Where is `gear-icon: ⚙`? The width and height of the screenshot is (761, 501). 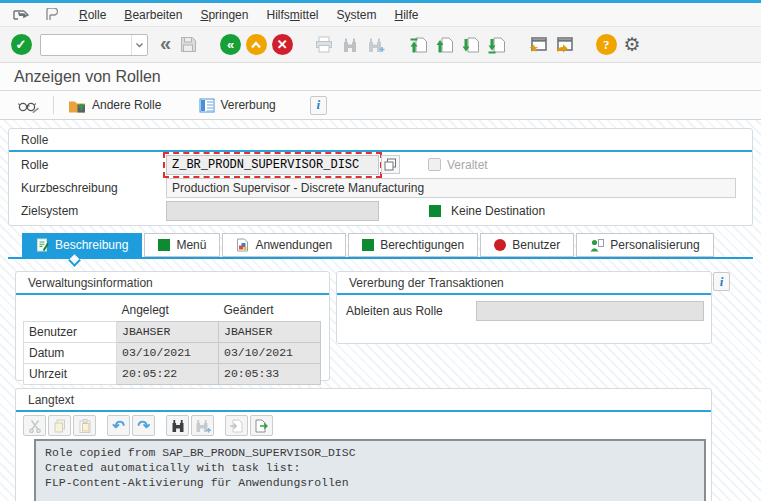 gear-icon: ⚙ is located at coordinates (632, 44).